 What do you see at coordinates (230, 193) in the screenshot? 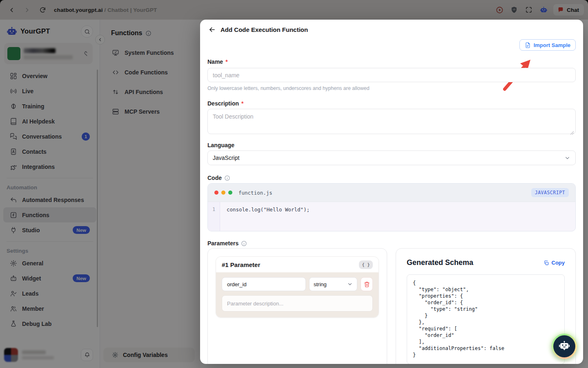
I see `traffic-light-green-icon` at bounding box center [230, 193].